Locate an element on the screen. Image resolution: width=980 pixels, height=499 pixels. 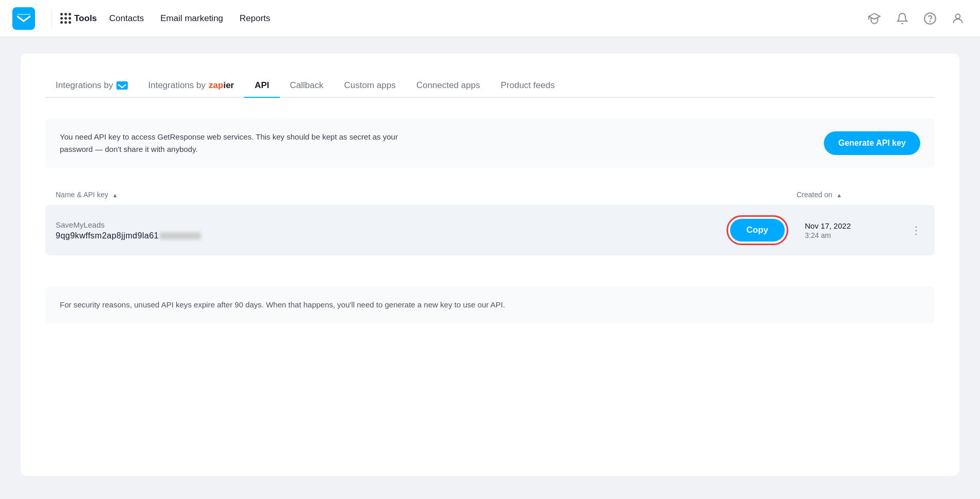
topnav-links: Contacts Email marketing Reports is located at coordinates (487, 19).